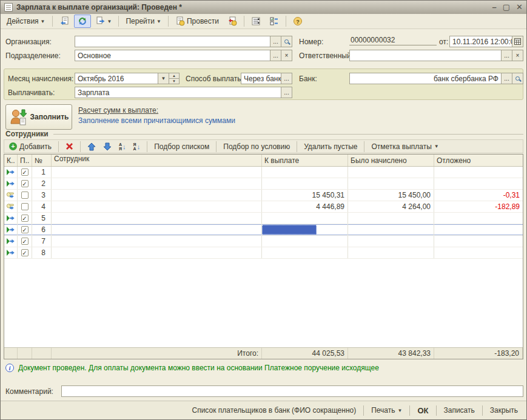  I want to click on move-down-button, so click(107, 147).